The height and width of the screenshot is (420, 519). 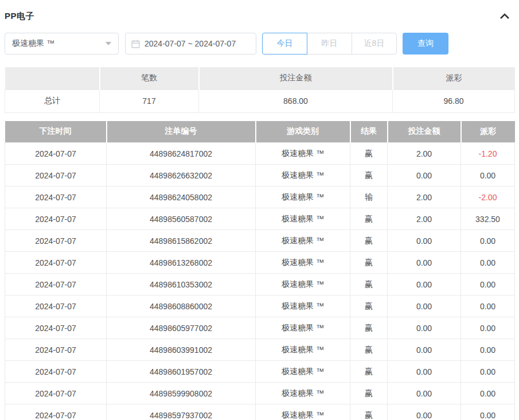 What do you see at coordinates (53, 101) in the screenshot?
I see `summary-total-label: 总计` at bounding box center [53, 101].